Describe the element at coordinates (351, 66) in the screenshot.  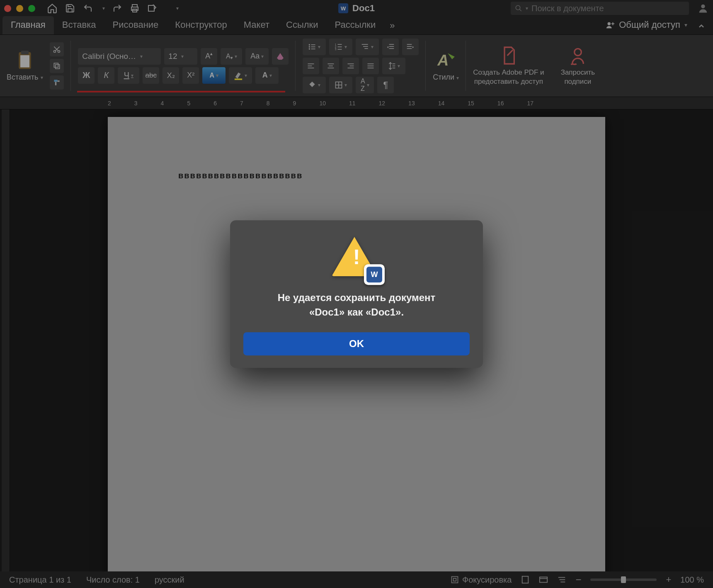
I see `align-right-icon` at that location.